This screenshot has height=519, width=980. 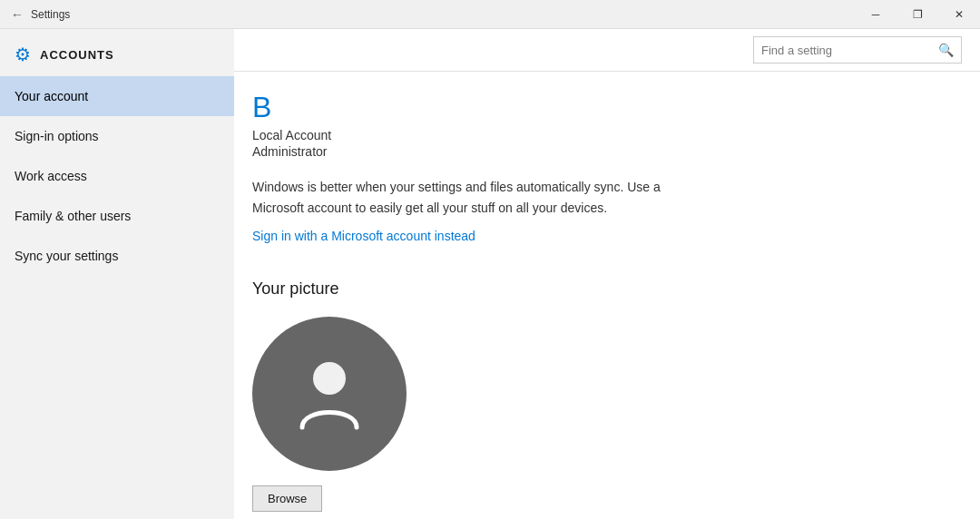 I want to click on titlebar-controls: ─ ❐ ✕, so click(x=917, y=15).